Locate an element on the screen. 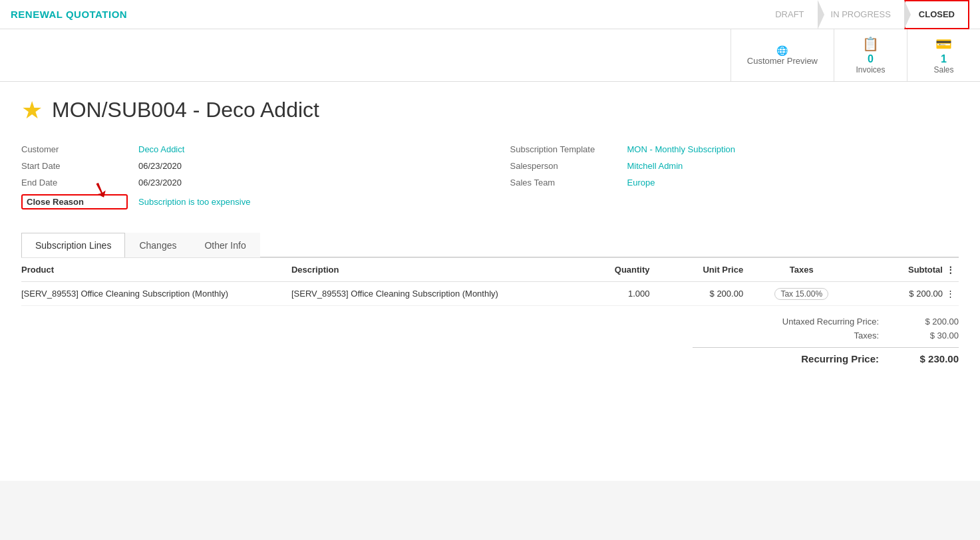 The width and height of the screenshot is (980, 540). invoices-label: Invoices is located at coordinates (870, 70).